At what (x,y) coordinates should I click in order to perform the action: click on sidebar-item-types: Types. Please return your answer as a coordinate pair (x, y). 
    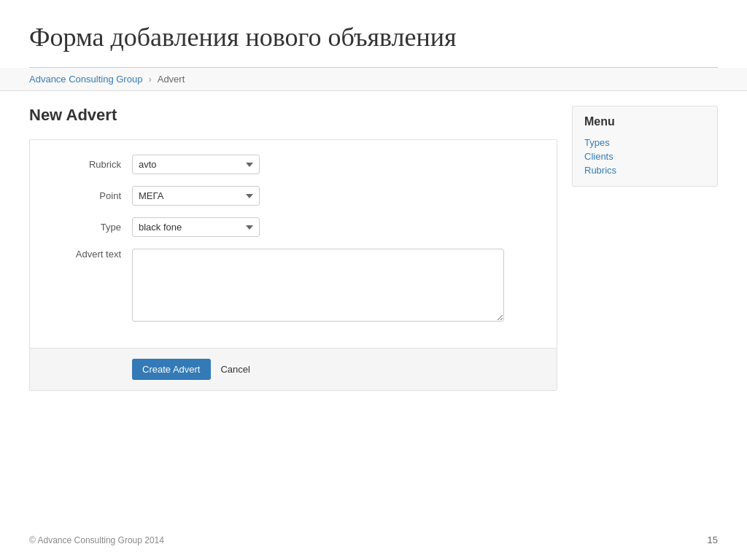
    Looking at the image, I should click on (645, 143).